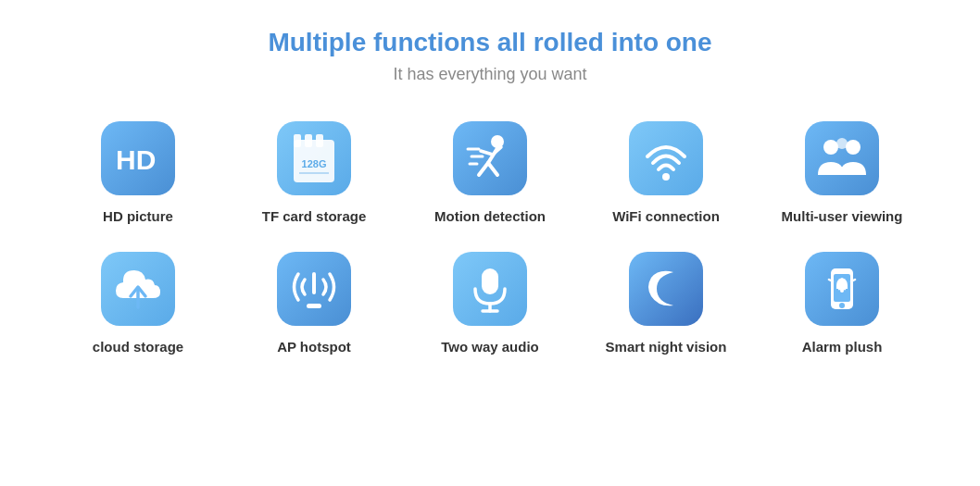  Describe the element at coordinates (138, 158) in the screenshot. I see `hd-icon-box: HD` at that location.